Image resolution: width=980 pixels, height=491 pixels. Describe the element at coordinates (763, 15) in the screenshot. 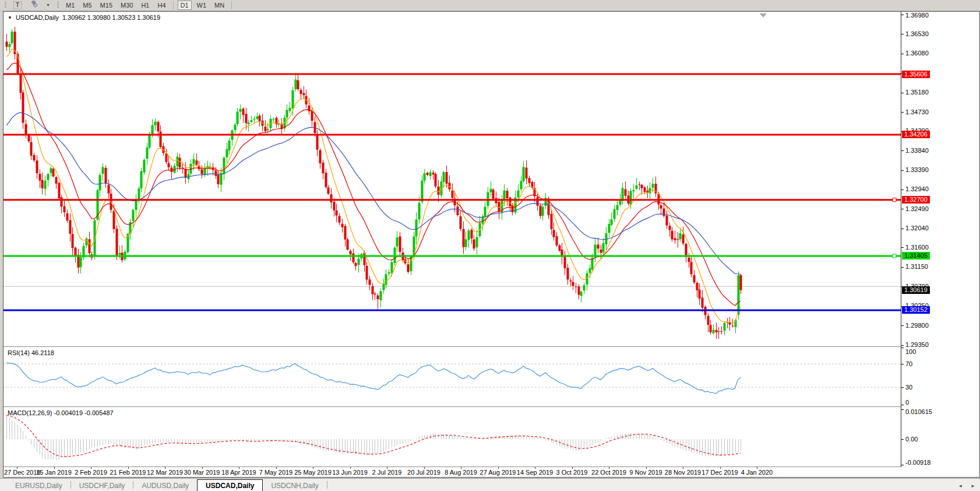

I see `chart-shift-marker-icon` at that location.